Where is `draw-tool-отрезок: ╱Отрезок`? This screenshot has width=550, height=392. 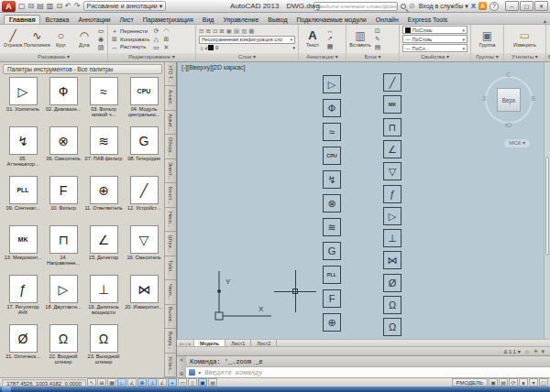 draw-tool-отрезок: ╱Отрезок is located at coordinates (13, 38).